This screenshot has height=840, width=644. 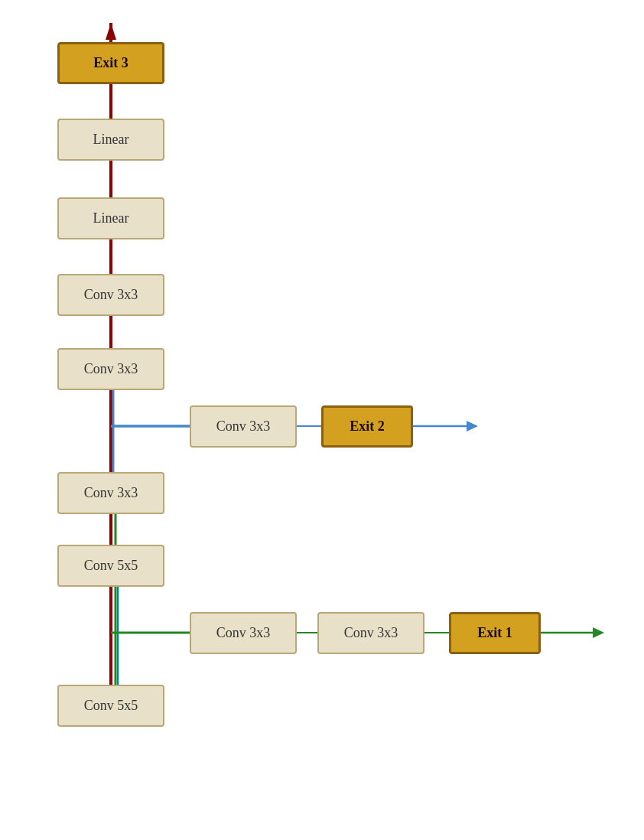 What do you see at coordinates (243, 633) in the screenshot?
I see `conv3x3-branch1a-node: Conv 3x3` at bounding box center [243, 633].